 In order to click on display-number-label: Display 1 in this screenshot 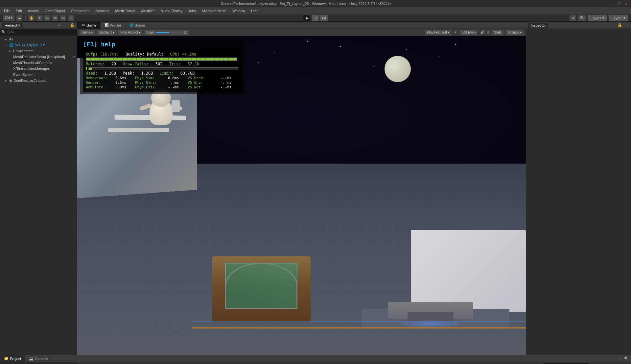, I will do `click(105, 32)`.